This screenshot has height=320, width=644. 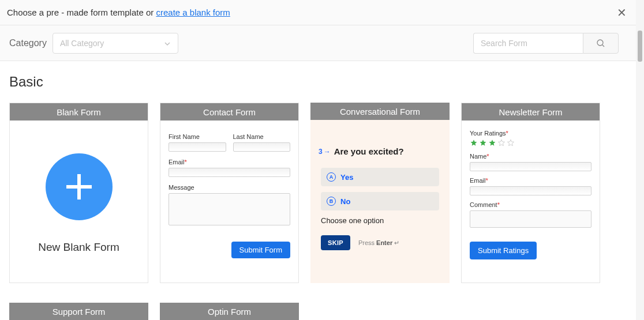 I want to click on filter-bar: Category All Category, so click(x=318, y=43).